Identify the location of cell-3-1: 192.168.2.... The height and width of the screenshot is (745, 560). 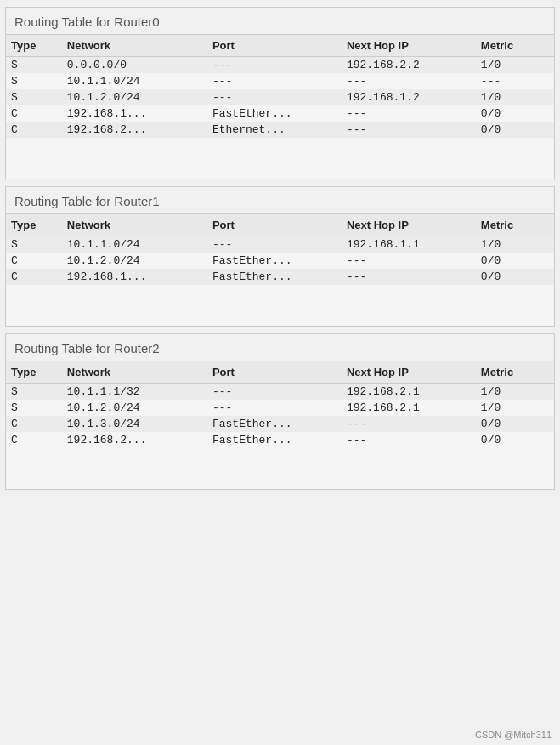
(134, 441).